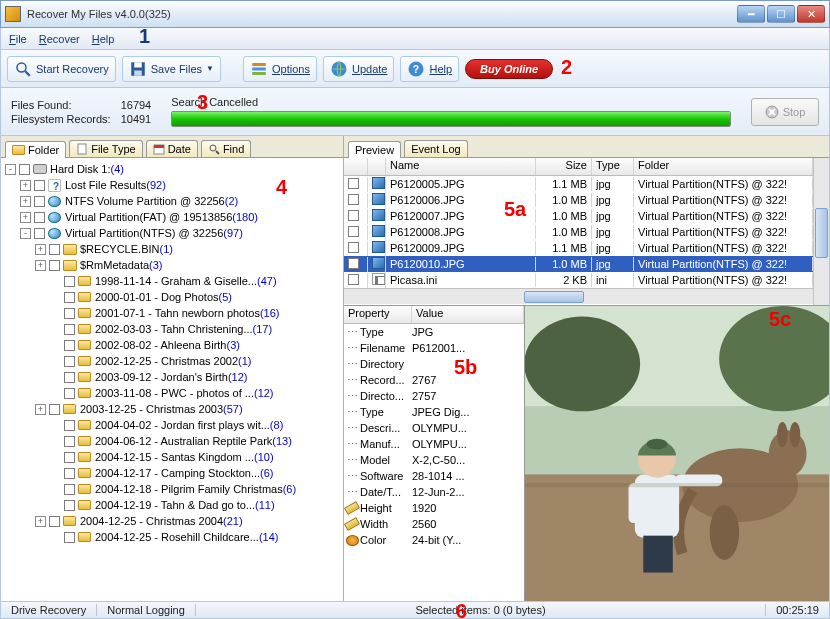 The height and width of the screenshot is (619, 830). What do you see at coordinates (751, 14) in the screenshot?
I see `minimize-button: ━` at bounding box center [751, 14].